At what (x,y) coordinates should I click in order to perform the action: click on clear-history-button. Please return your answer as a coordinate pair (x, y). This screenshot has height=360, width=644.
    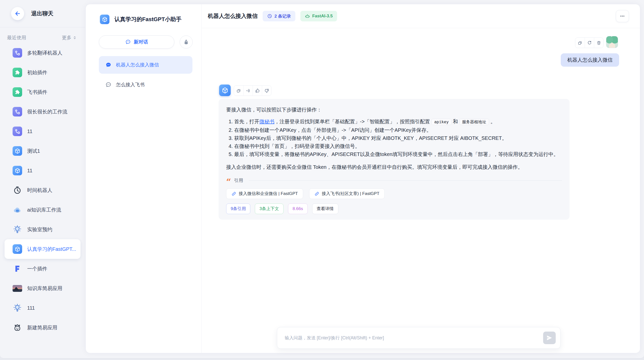
    Looking at the image, I should click on (186, 42).